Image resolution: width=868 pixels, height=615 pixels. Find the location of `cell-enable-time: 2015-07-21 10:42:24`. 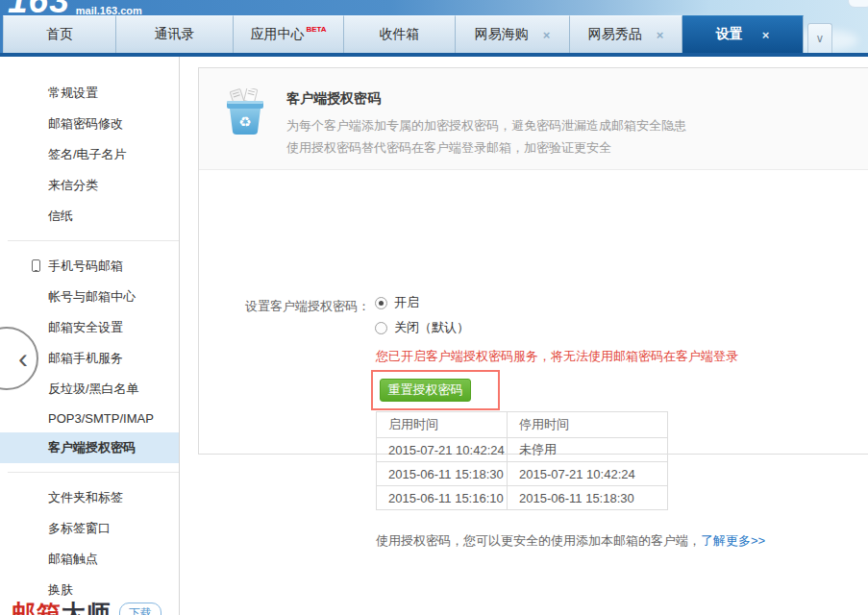

cell-enable-time: 2015-07-21 10:42:24 is located at coordinates (442, 450).